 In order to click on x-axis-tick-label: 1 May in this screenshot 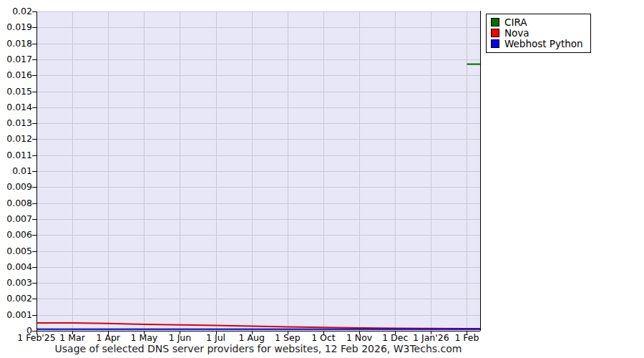, I will do `click(144, 338)`.